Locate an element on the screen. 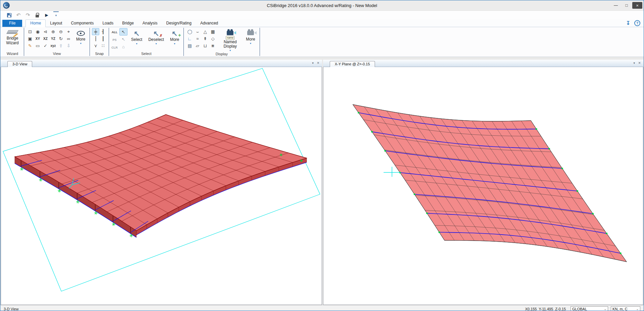 The width and height of the screenshot is (644, 311). set-limits-button: ▭ is located at coordinates (38, 46).